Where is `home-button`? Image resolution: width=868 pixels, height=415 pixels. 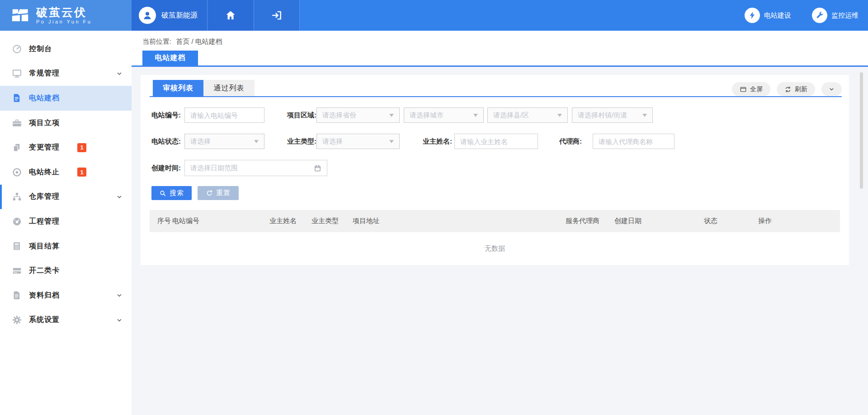
home-button is located at coordinates (231, 15).